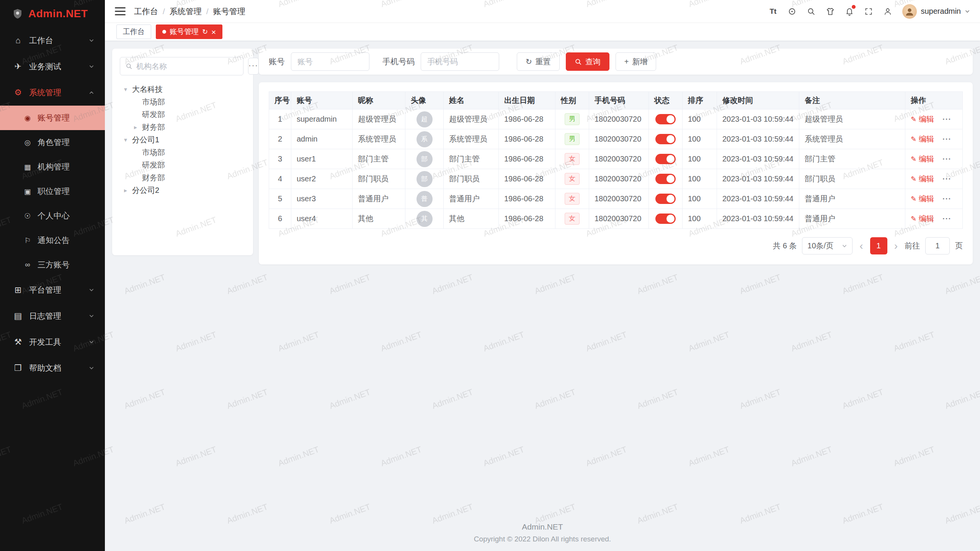 This screenshot has height=551, width=980. Describe the element at coordinates (183, 90) in the screenshot. I see `tree-node: ▾大名科技` at that location.